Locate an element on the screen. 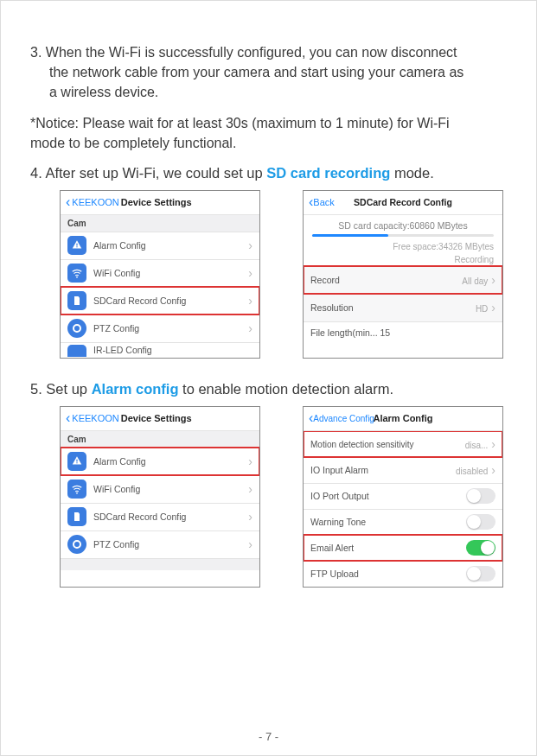 The width and height of the screenshot is (537, 756). row-motion-sensitivity: Motion detection sensitivity disa...› is located at coordinates (403, 444).